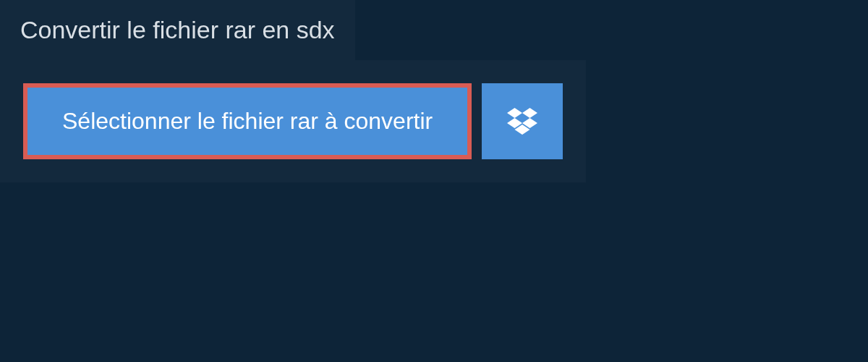  I want to click on select-file-label: Sélectionner le fichier rar à convertir, so click(247, 122).